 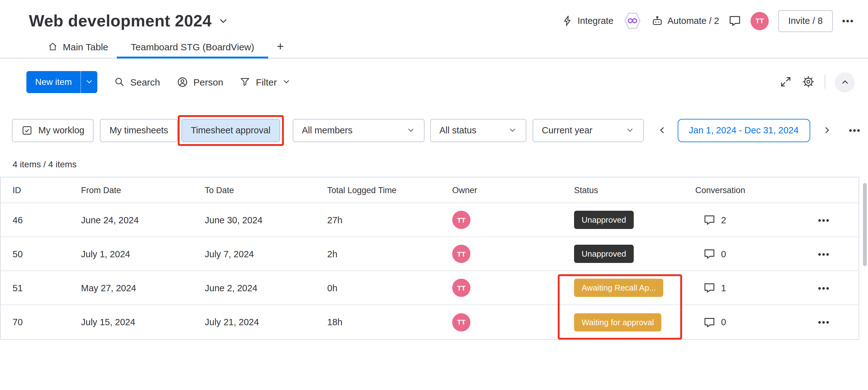 I want to click on chat-button, so click(x=735, y=21).